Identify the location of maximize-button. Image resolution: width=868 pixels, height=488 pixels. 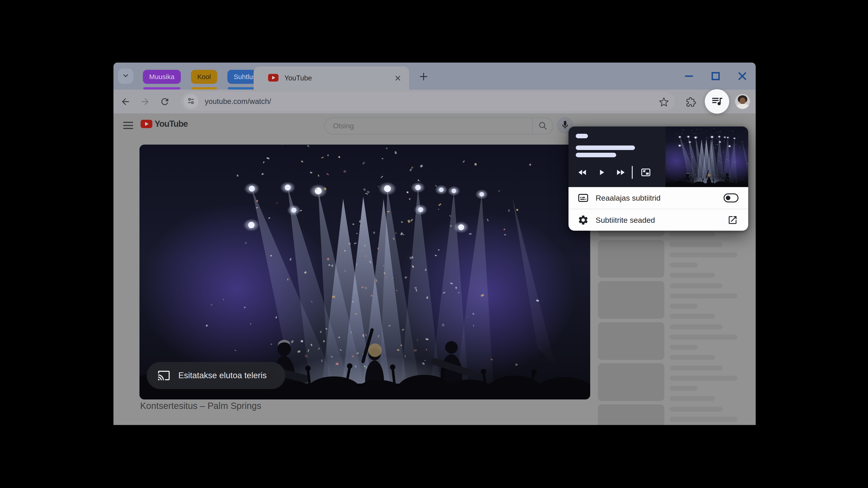
(716, 76).